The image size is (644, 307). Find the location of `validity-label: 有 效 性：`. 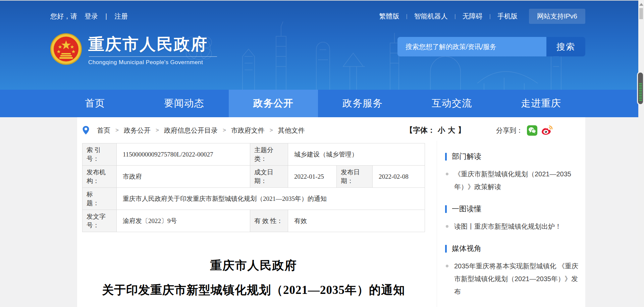

validity-label: 有 效 性： is located at coordinates (269, 221).